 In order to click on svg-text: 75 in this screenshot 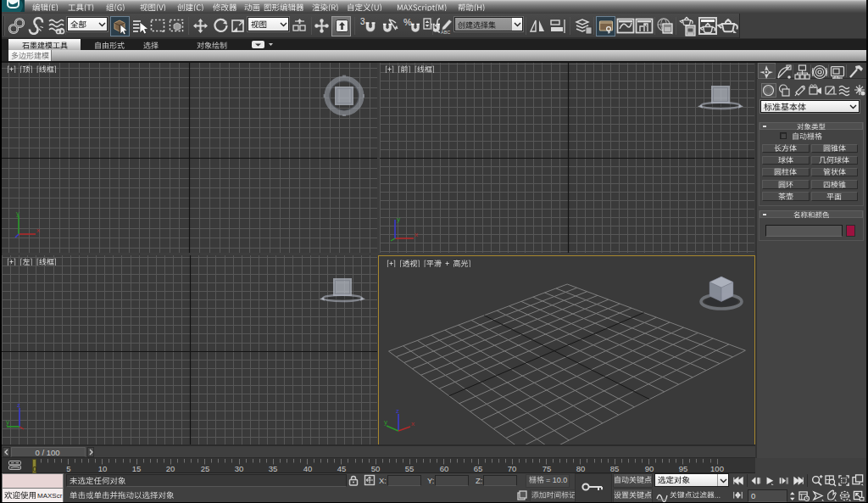, I will do `click(546, 468)`.